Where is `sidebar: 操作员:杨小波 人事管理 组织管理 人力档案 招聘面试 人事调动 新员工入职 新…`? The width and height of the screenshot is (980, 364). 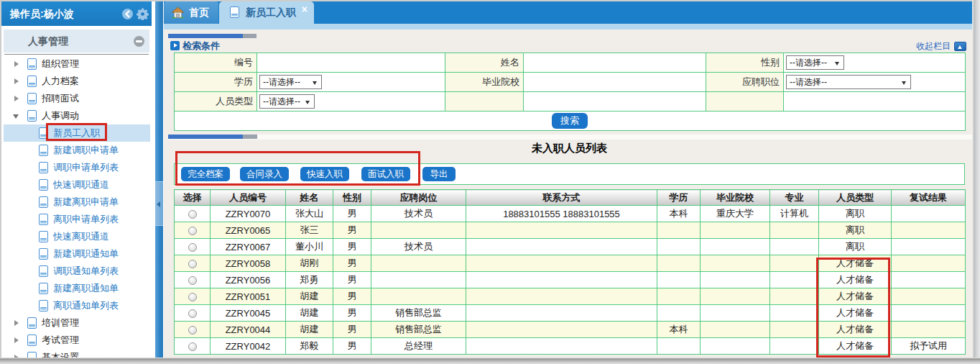 sidebar: 操作员:杨小波 人事管理 组织管理 人力档案 招聘面试 人事调动 新员工入职 新… is located at coordinates (76, 180).